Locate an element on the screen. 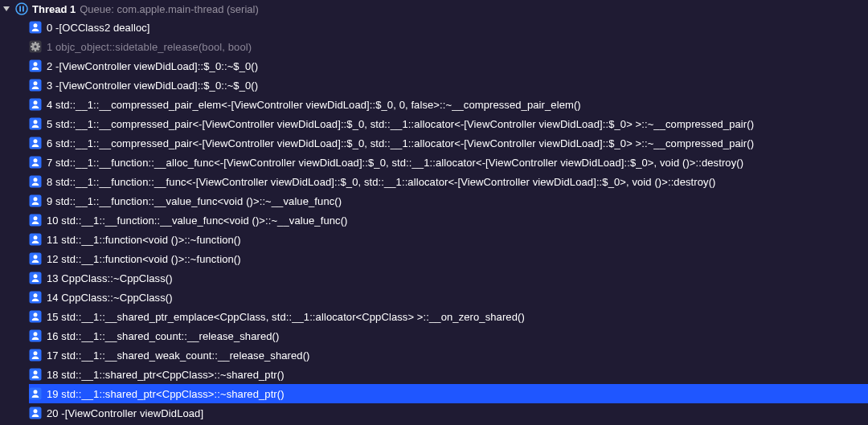  stack-frame-row: 0 -[OCClass2 dealloc] is located at coordinates (448, 27).